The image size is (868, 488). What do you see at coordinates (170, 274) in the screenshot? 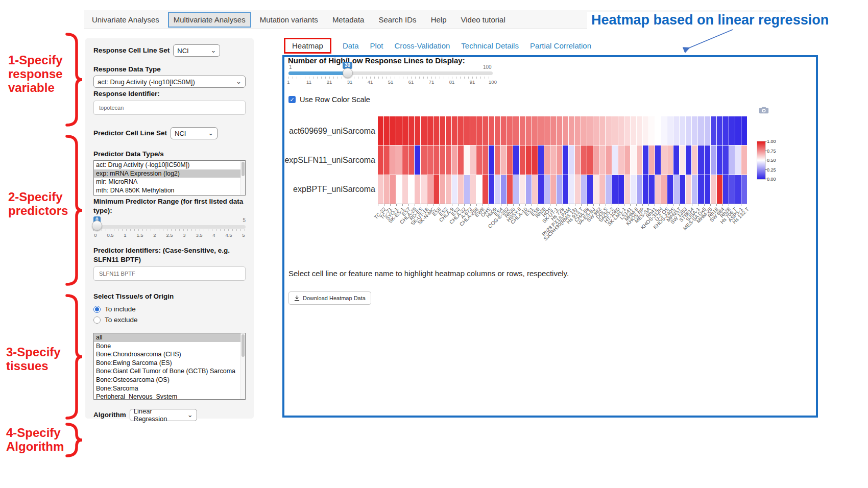
I see `predictor-identifiers-input: SLFN11 BPTF` at bounding box center [170, 274].